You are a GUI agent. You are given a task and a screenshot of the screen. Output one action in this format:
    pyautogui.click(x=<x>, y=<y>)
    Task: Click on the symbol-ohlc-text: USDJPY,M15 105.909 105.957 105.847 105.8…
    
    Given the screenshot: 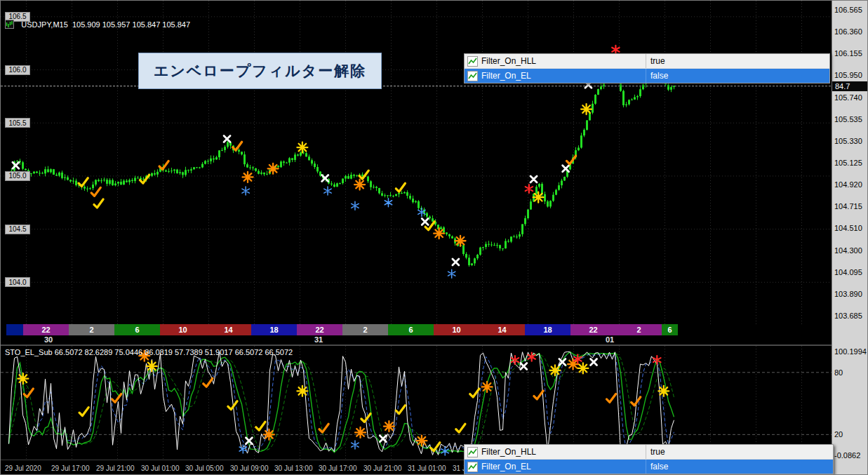 What is the action you would take?
    pyautogui.click(x=105, y=25)
    